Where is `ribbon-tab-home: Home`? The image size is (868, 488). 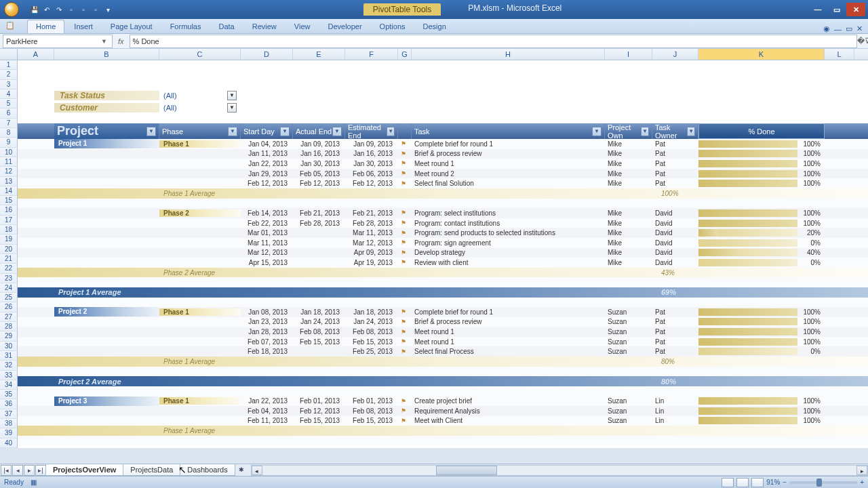
ribbon-tab-home: Home is located at coordinates (46, 26).